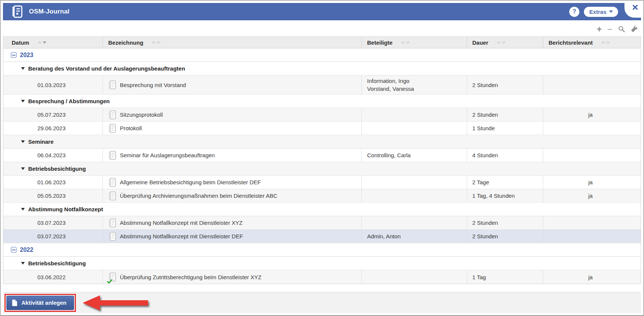  I want to click on settings-button, so click(634, 29).